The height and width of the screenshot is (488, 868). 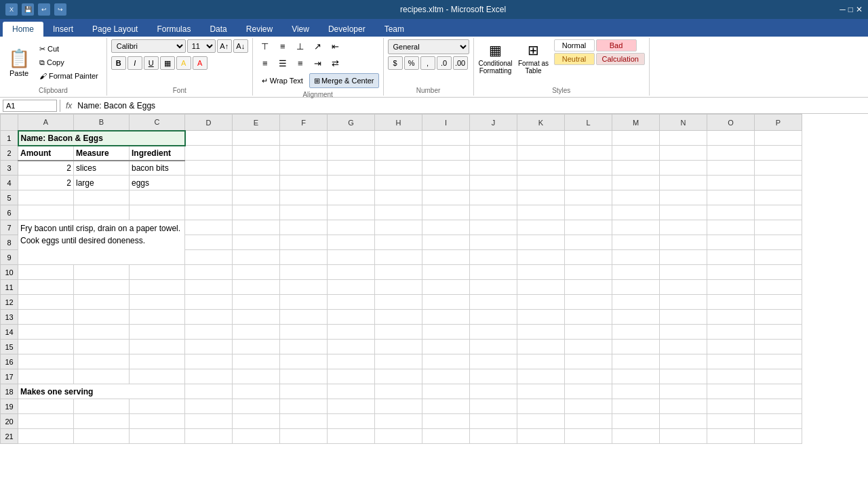 What do you see at coordinates (102, 168) in the screenshot?
I see `cell-b3: slices` at bounding box center [102, 168].